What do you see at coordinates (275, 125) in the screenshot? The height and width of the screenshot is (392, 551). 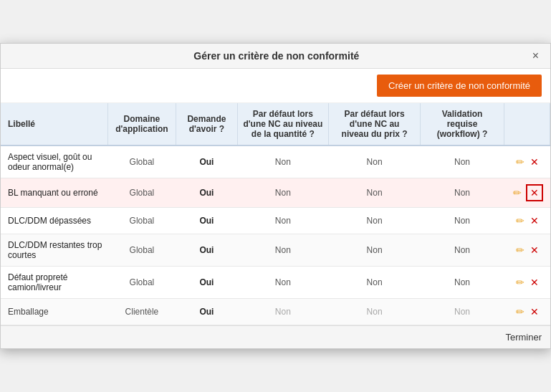 I see `table-header: Libellé Domained'application Demanded'av…` at bounding box center [275, 125].